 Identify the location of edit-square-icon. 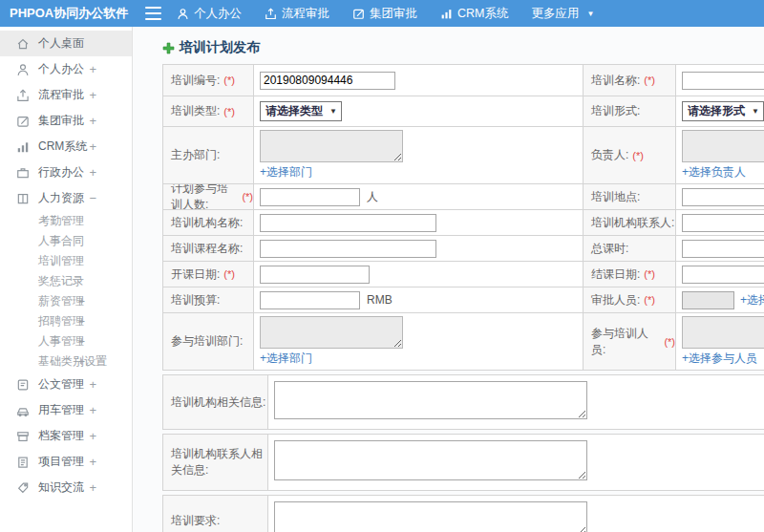
(23, 121).